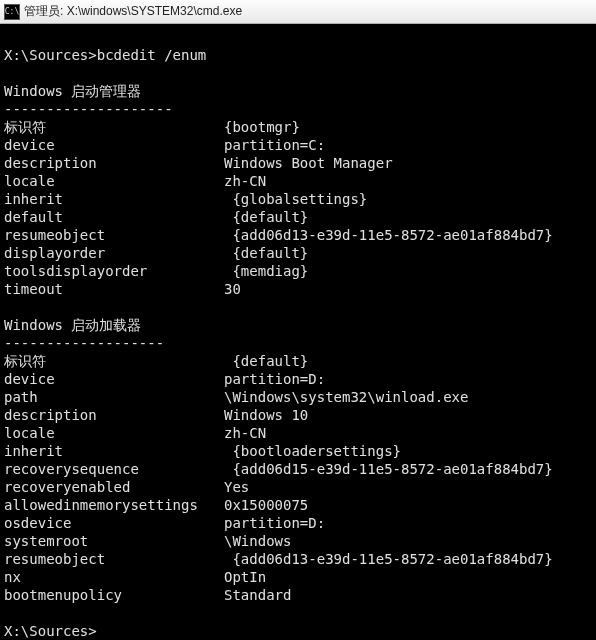 This screenshot has width=596, height=640. Describe the element at coordinates (114, 217) in the screenshot. I see `entry-key: default` at that location.